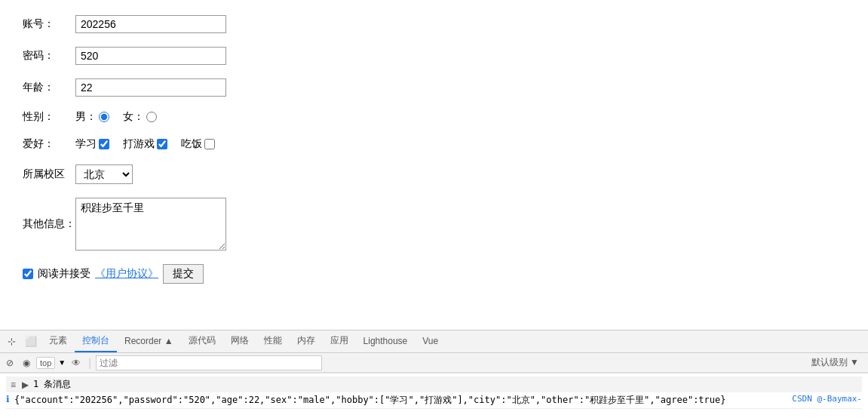 The width and height of the screenshot is (868, 418). What do you see at coordinates (434, 88) in the screenshot?
I see `age-row: 年龄：` at bounding box center [434, 88].